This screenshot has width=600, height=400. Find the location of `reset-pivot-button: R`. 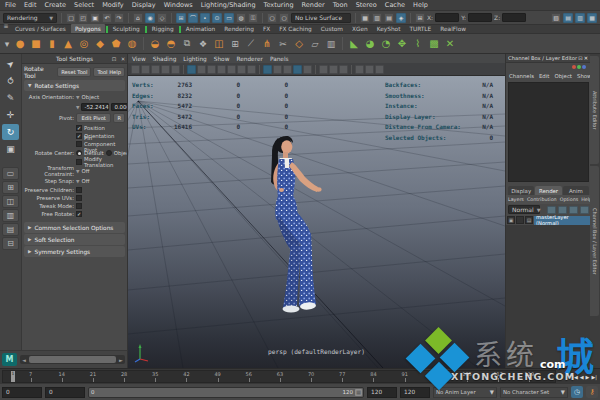

reset-pivot-button: R is located at coordinates (119, 118).